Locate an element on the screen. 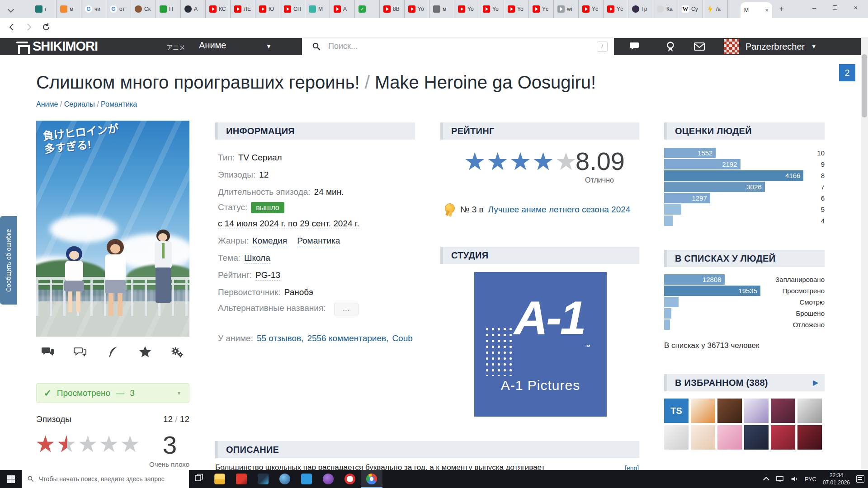 The image size is (868, 488). page-scrollbar is located at coordinates (864, 254).